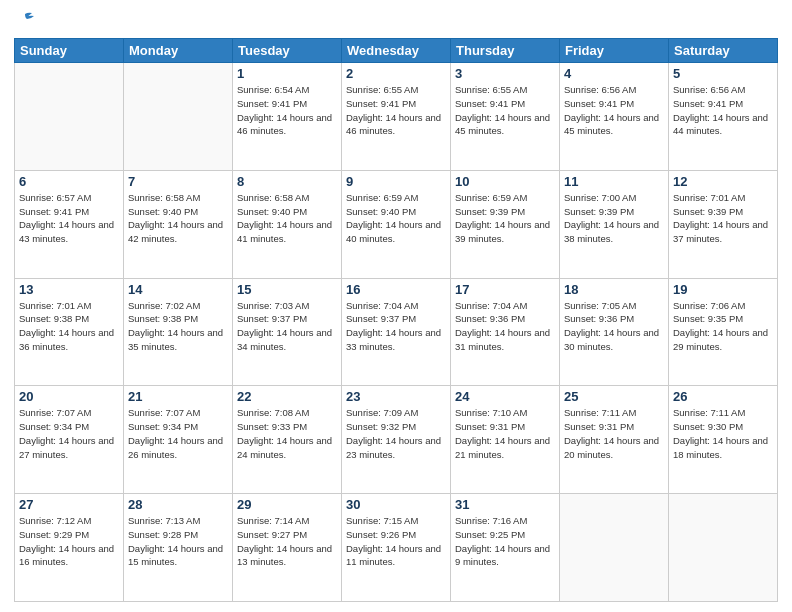 This screenshot has width=792, height=612. What do you see at coordinates (178, 182) in the screenshot?
I see `day-number: 7` at bounding box center [178, 182].